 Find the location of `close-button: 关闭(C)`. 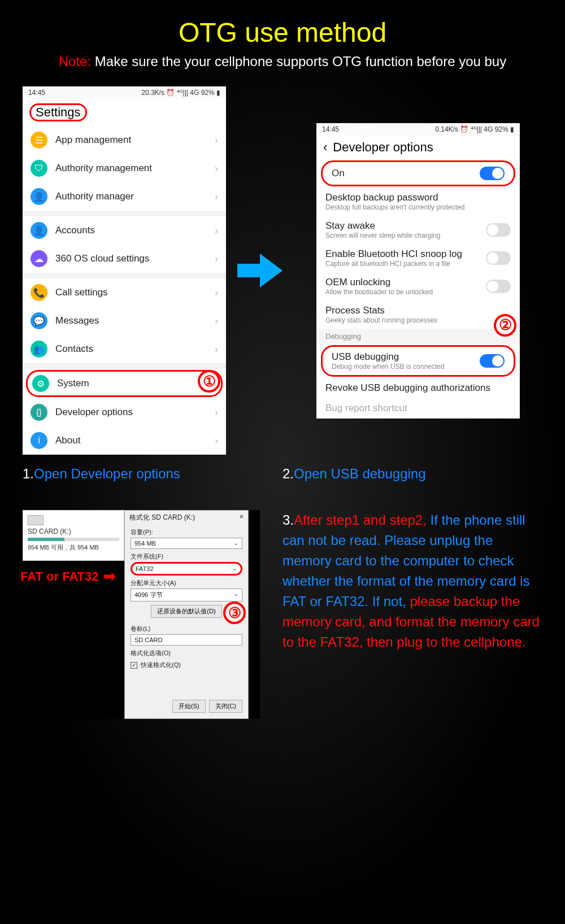

close-button: 关闭(C) is located at coordinates (226, 706).